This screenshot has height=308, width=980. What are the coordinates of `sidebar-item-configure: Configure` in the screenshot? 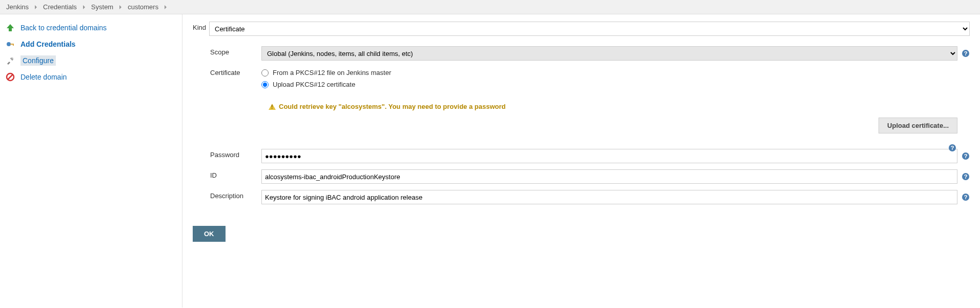 It's located at (91, 61).